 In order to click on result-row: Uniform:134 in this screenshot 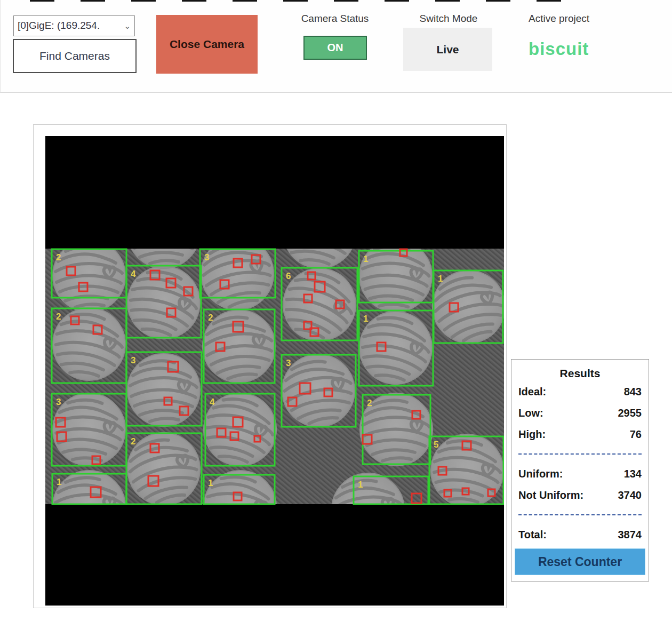, I will do `click(580, 474)`.